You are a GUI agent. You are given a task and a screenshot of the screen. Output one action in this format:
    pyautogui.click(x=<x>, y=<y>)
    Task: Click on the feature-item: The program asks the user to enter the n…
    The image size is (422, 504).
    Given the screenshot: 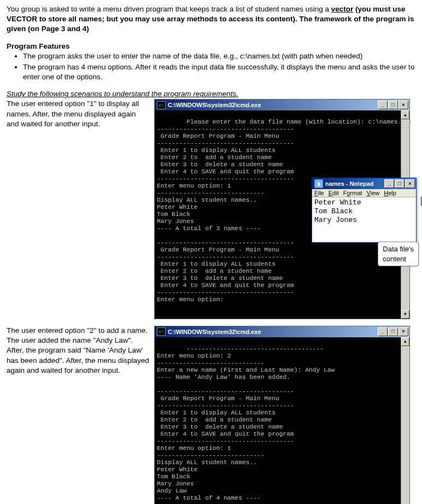 What is the action you would take?
    pyautogui.click(x=219, y=56)
    